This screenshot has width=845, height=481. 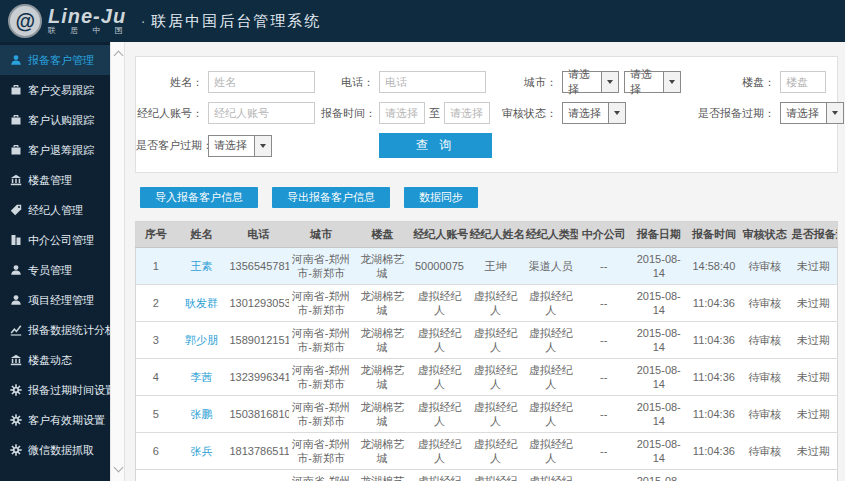 What do you see at coordinates (714, 452) in the screenshot?
I see `cell: 11:04:36` at bounding box center [714, 452].